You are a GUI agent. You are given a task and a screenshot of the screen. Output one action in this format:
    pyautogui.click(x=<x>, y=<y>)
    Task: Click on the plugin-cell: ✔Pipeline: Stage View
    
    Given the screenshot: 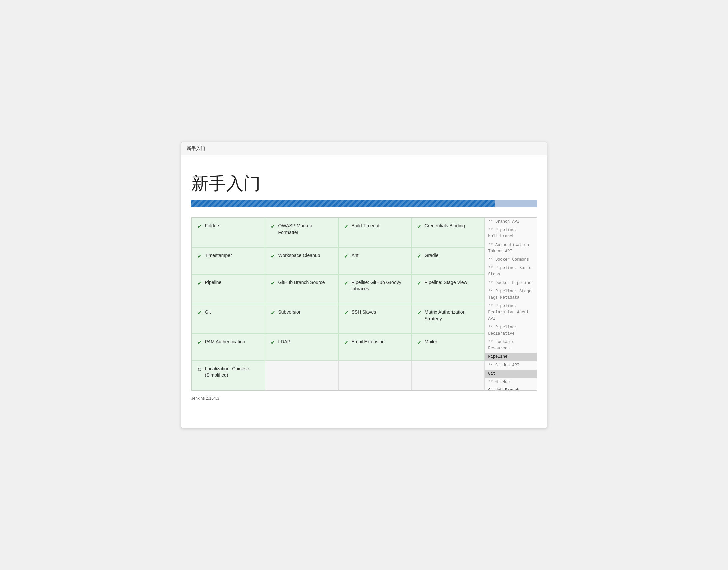 What is the action you would take?
    pyautogui.click(x=448, y=289)
    